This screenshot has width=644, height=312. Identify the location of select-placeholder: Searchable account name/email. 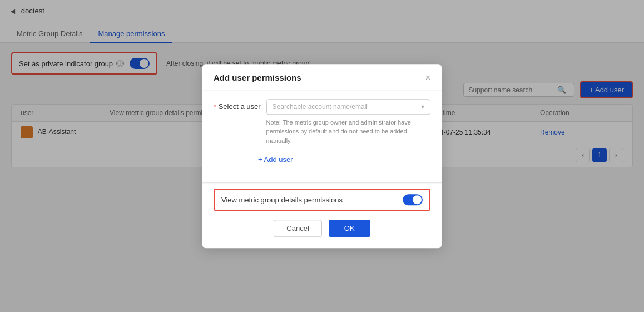
(320, 107).